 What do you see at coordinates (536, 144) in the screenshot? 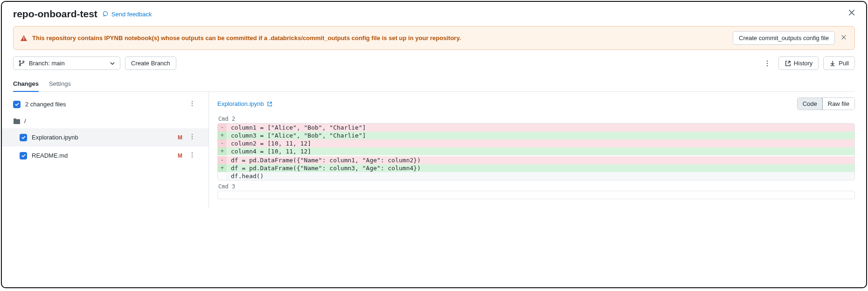
I see `diff-line: -column2 = [10, 11, 12]` at bounding box center [536, 144].